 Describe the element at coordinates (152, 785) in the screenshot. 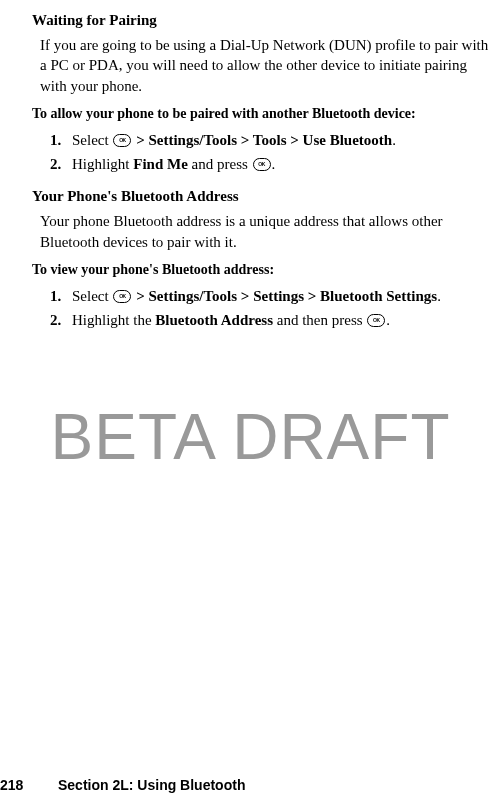

I see `footer-section-label: Section 2L: Using Bluetooth` at that location.